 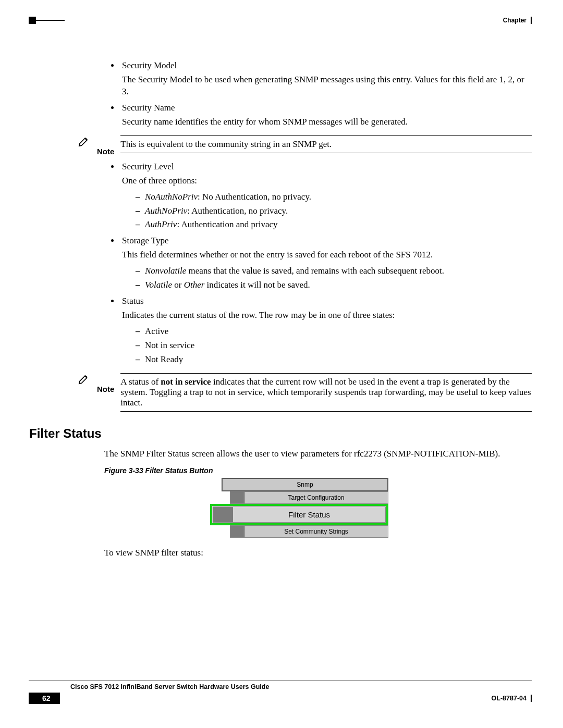 I want to click on rest: indicates it will not be saved., so click(x=258, y=285).